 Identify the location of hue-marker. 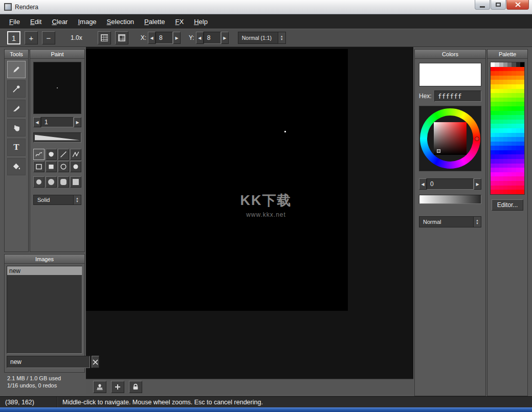
(477, 139).